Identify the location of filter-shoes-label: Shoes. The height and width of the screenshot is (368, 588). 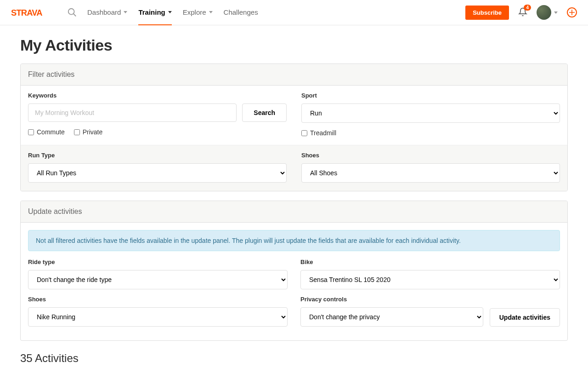
(431, 155).